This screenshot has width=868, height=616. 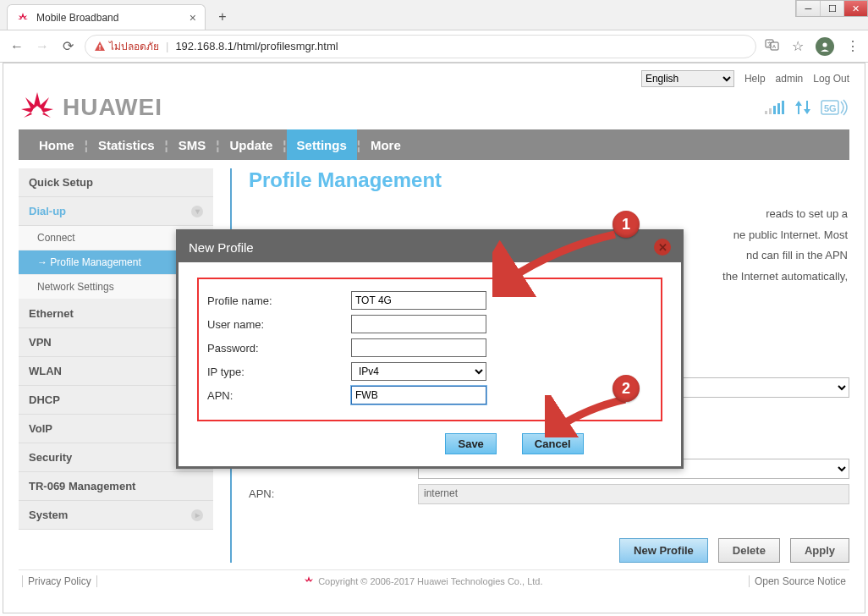 What do you see at coordinates (820, 550) in the screenshot?
I see `apply-button: Apply` at bounding box center [820, 550].